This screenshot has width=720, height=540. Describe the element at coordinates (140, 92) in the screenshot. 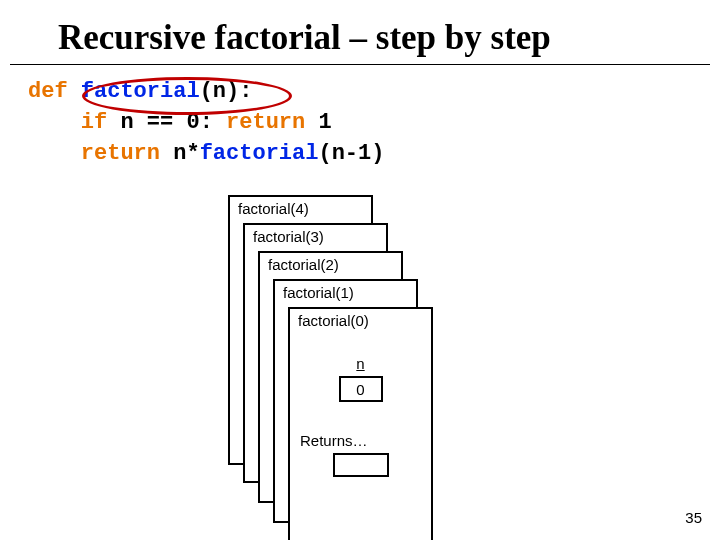

I see `fn-name: factorial` at that location.